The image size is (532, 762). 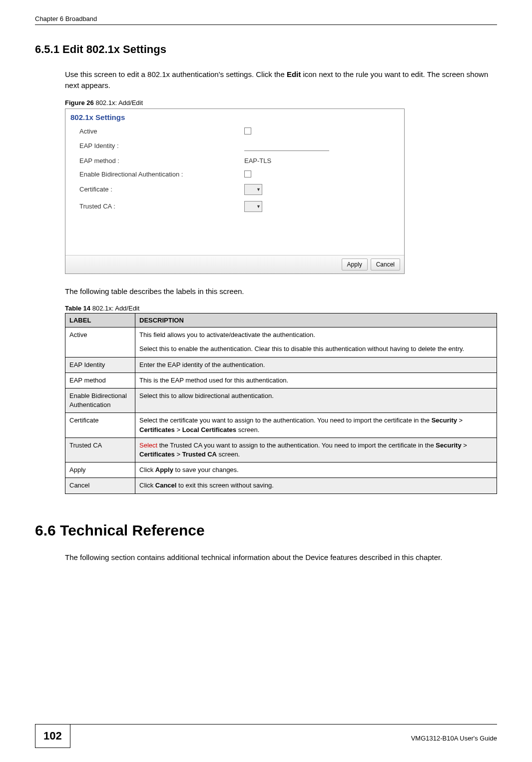 I want to click on intro-paragraph: Use this screen to edit a 802.1x authent…, so click(x=281, y=80).